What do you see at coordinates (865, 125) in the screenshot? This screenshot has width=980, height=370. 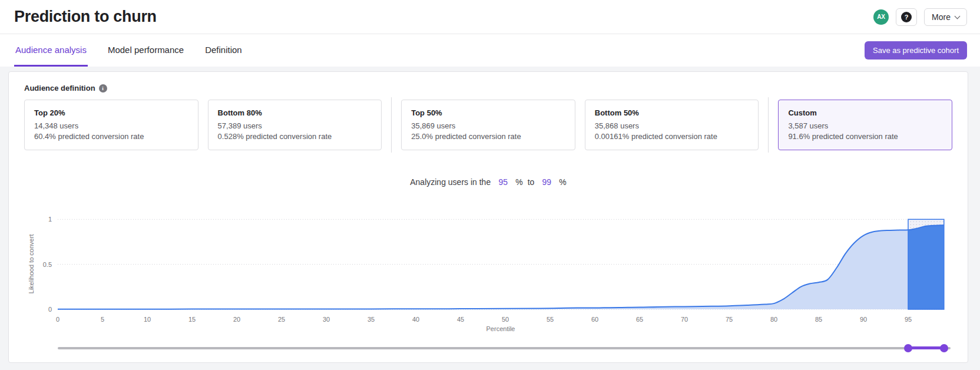 I see `audience-card-custom: Custom 3,587 users 91.6% predicted conve…` at bounding box center [865, 125].